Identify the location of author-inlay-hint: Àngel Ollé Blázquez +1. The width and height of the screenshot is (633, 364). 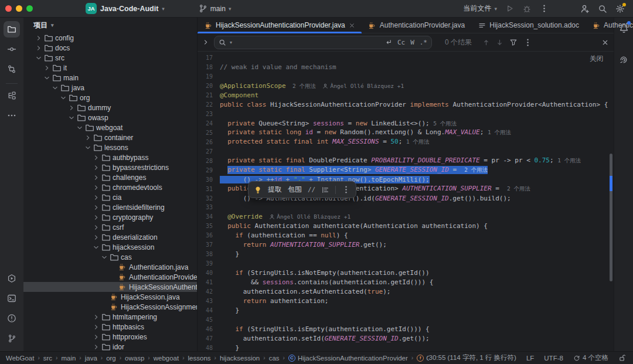
(363, 86).